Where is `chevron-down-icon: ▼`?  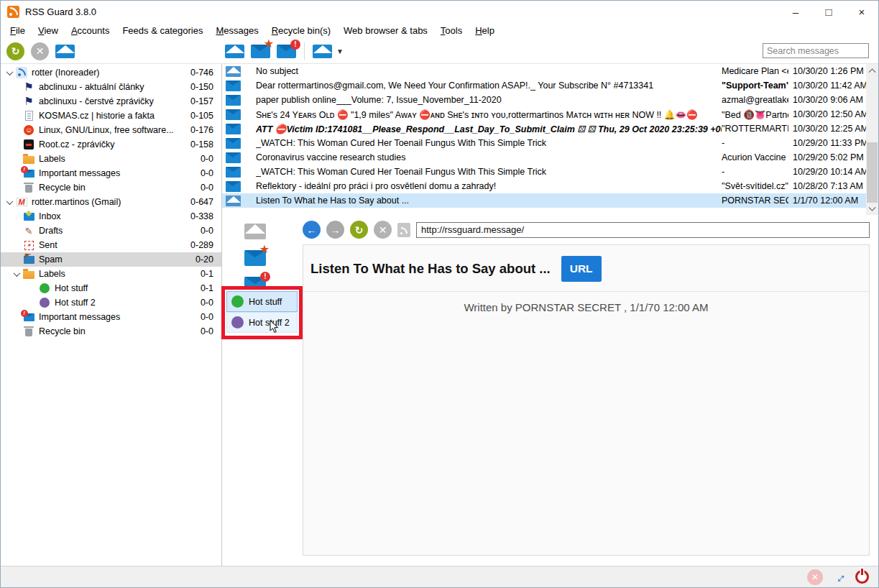 chevron-down-icon: ▼ is located at coordinates (340, 52).